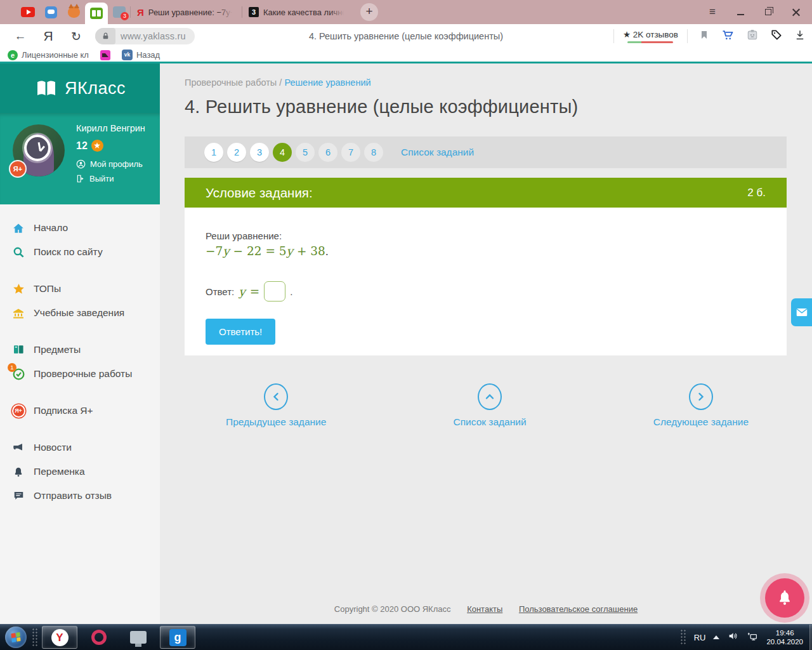  What do you see at coordinates (752, 637) in the screenshot?
I see `network-icon` at bounding box center [752, 637].